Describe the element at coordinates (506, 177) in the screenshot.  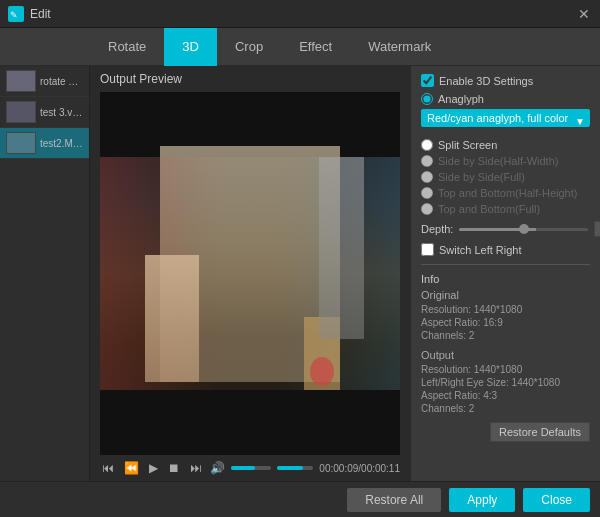
I see `side-full-row: Side by Side(Full)` at that location.